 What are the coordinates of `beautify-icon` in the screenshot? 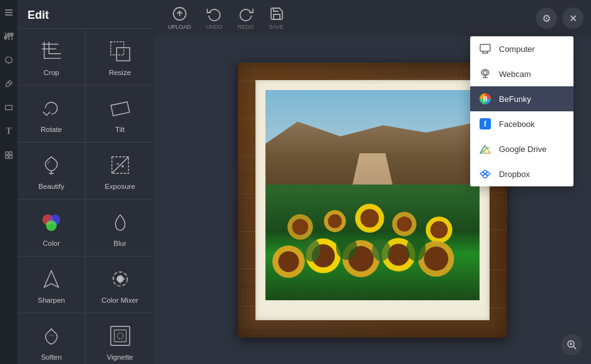 It's located at (51, 165).